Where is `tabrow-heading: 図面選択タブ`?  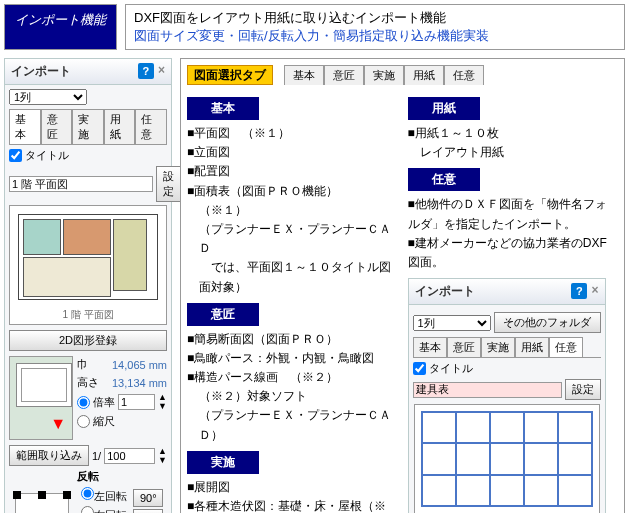
tabrow-heading: 図面選択タブ is located at coordinates (230, 75).